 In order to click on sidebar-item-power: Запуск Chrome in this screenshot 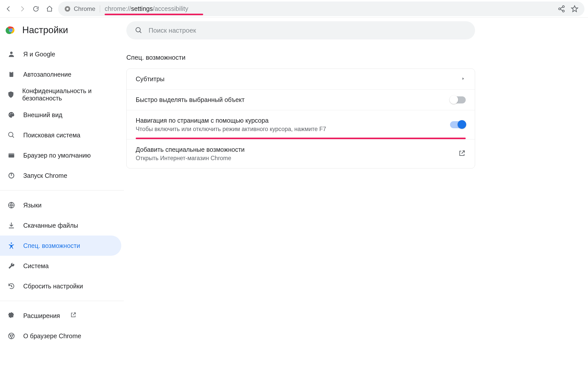, I will do `click(61, 176)`.